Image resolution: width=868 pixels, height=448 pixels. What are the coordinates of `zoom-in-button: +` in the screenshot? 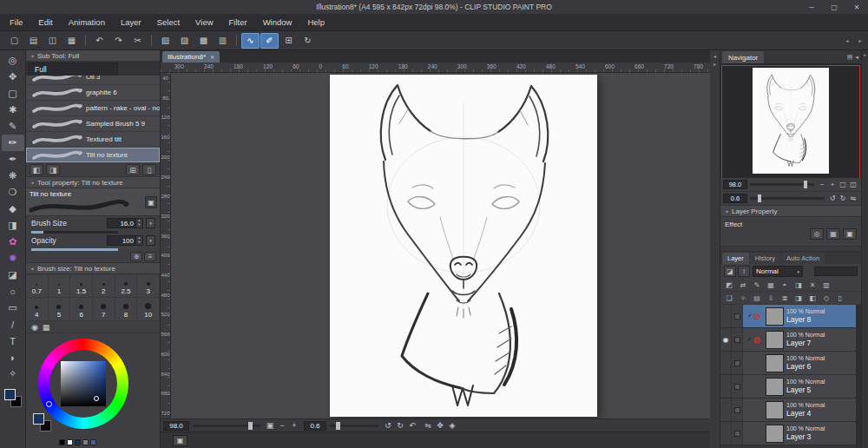 It's located at (294, 425).